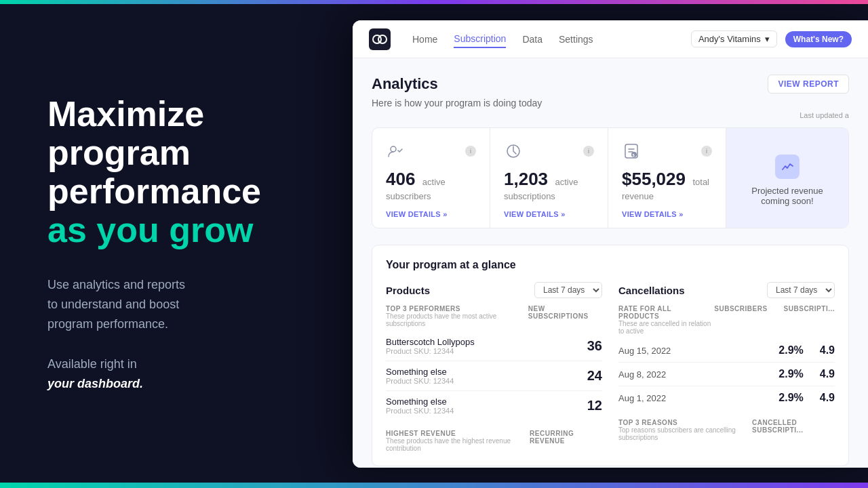 Image resolution: width=868 pixels, height=488 pixels. What do you see at coordinates (667, 214) in the screenshot?
I see `view-details-link-3: VIEW DETAILS »` at bounding box center [667, 214].